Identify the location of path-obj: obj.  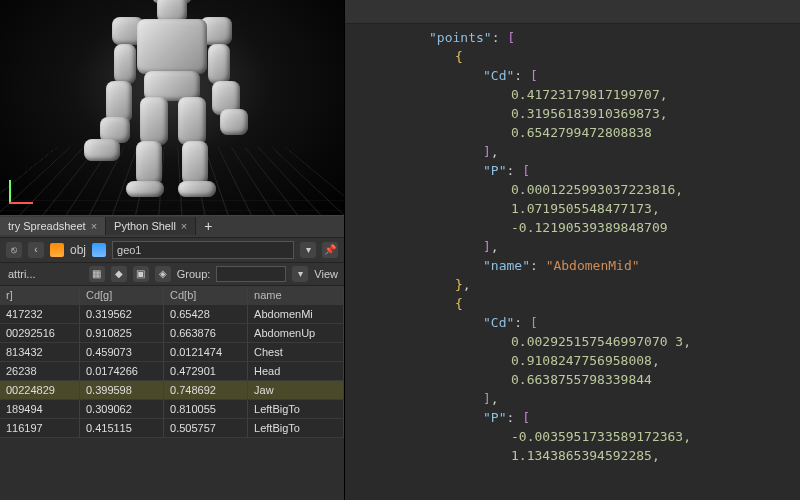
(78, 250).